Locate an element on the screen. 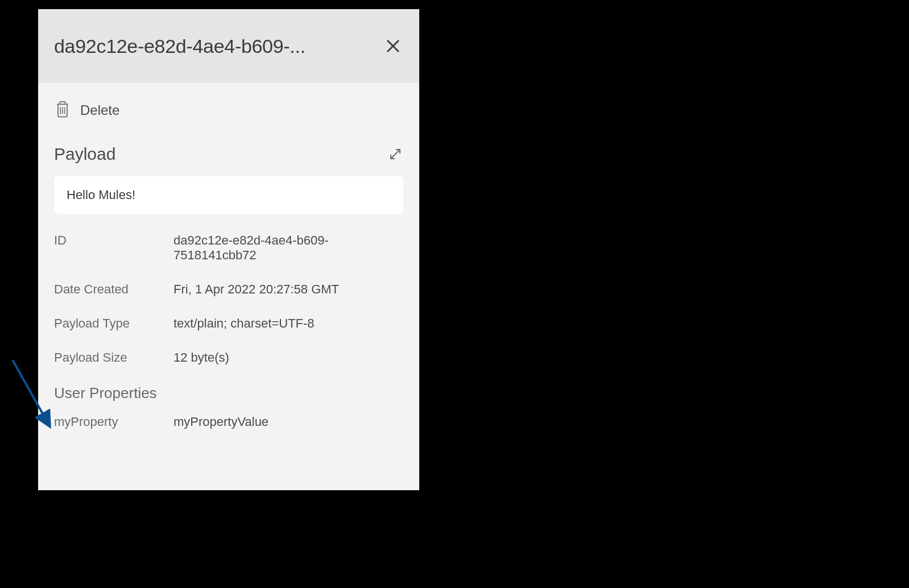 The height and width of the screenshot is (588, 909). payload-content-box: Hello Mules! is located at coordinates (229, 195).